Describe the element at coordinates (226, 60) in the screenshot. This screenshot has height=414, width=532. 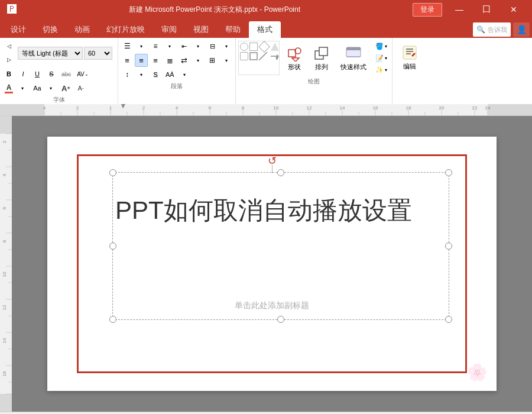
I see `convert-arrow: ▾` at that location.